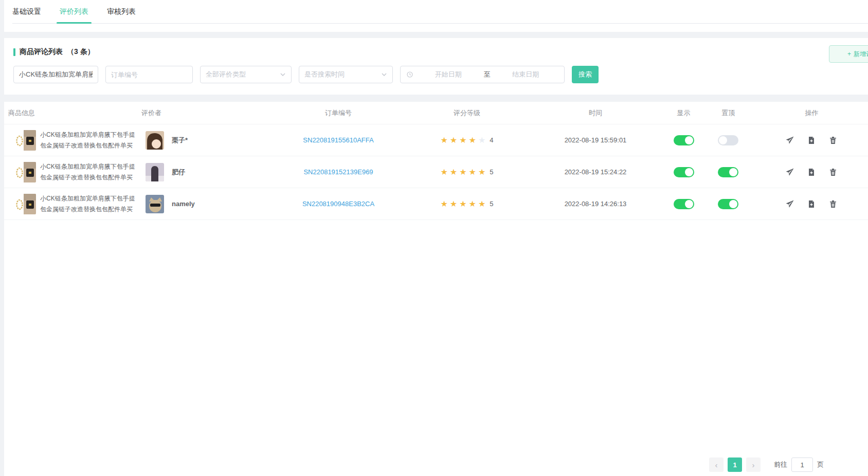 This screenshot has height=476, width=868. Describe the element at coordinates (338, 204) in the screenshot. I see `order-number-link: SN2208190948E3B2CA` at that location.